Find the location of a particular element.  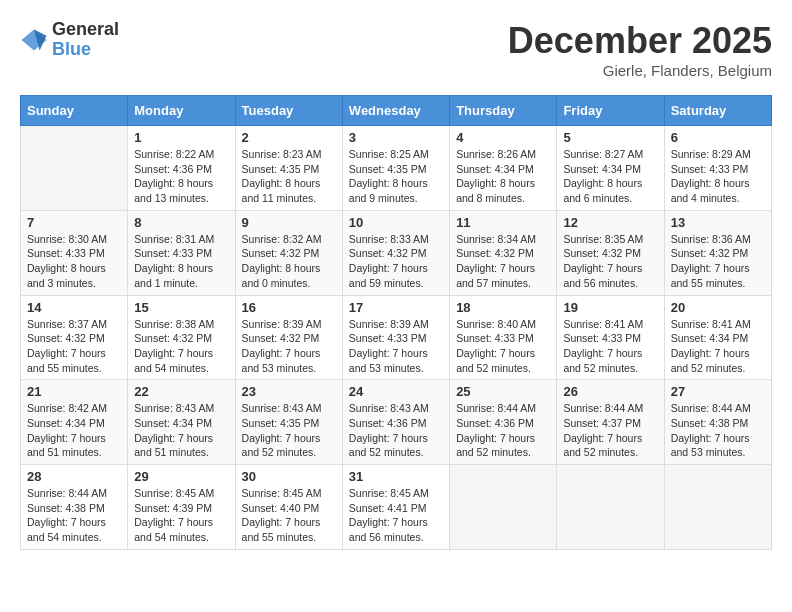

calendar-day-cell: 27Sunrise: 8:44 AM Sunset: 4:38 PM Dayli… is located at coordinates (718, 422).